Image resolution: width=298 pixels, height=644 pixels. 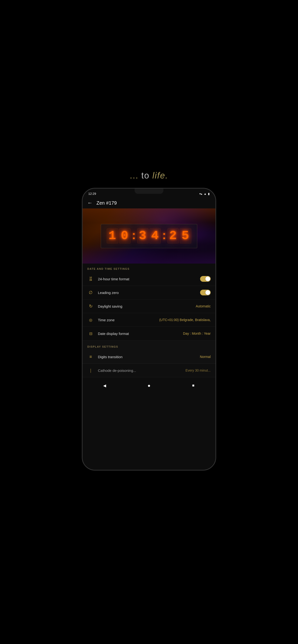 What do you see at coordinates (193, 386) in the screenshot?
I see `nav-recent-button` at bounding box center [193, 386].